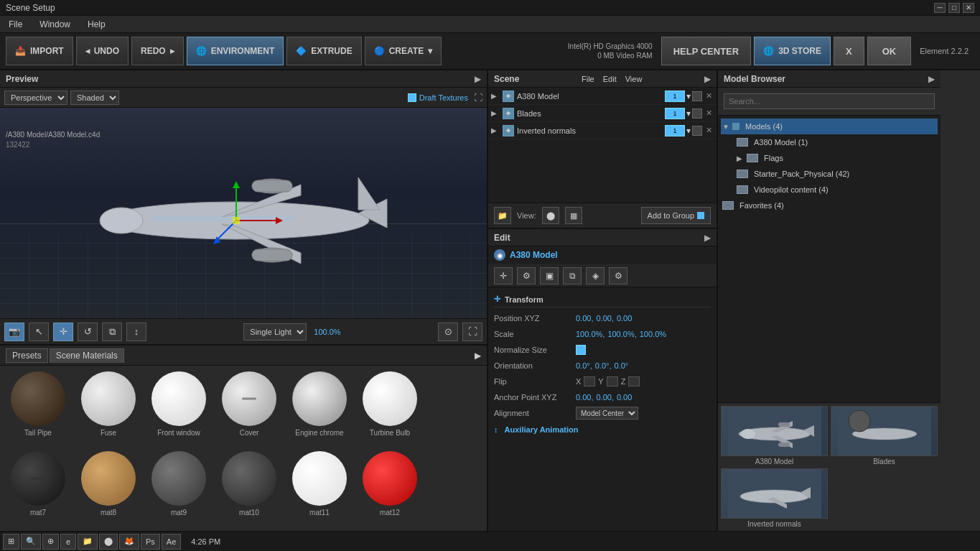 Image resolution: width=980 pixels, height=551 pixels. I want to click on flip-y-checkbox, so click(612, 381).